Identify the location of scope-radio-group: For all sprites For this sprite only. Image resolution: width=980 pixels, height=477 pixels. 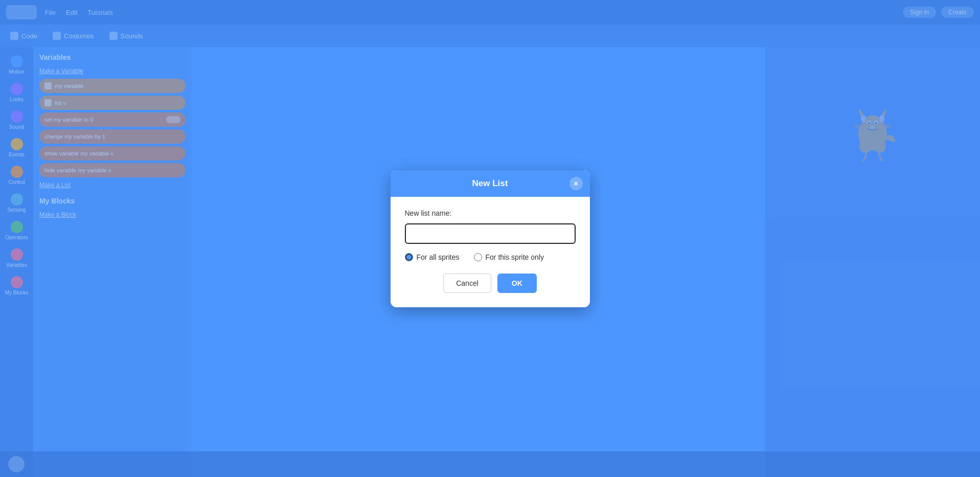
(490, 257).